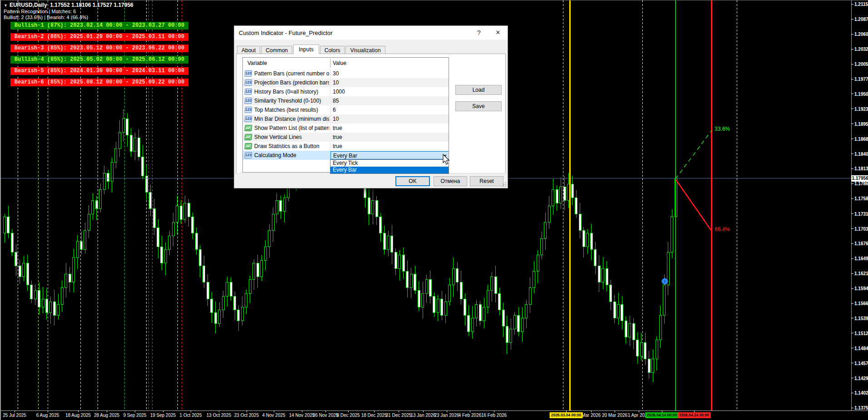 The width and height of the screenshot is (868, 420). I want to click on load-button: Load, so click(478, 90).